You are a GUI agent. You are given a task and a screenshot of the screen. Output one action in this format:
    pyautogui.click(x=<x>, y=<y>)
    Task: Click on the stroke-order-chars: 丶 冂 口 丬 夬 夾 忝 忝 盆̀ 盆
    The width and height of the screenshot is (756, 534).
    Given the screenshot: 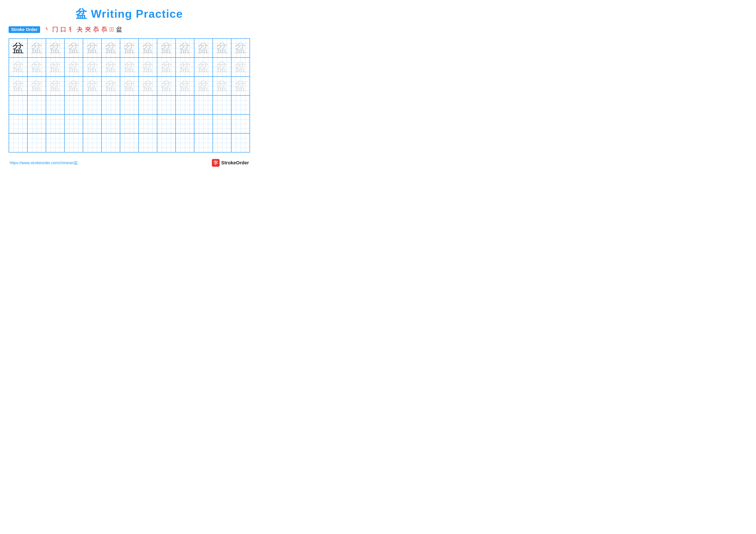 What is the action you would take?
    pyautogui.click(x=83, y=30)
    